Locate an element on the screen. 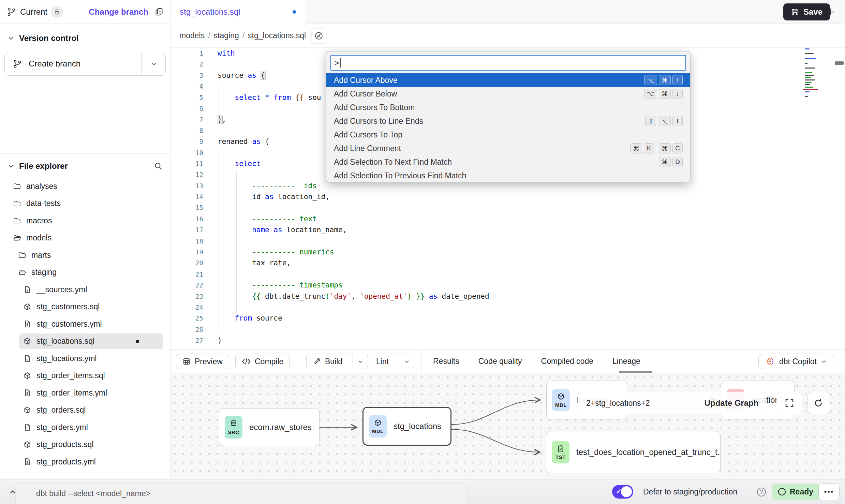 The image size is (845, 504). clipboard-check-icon is located at coordinates (561, 449).